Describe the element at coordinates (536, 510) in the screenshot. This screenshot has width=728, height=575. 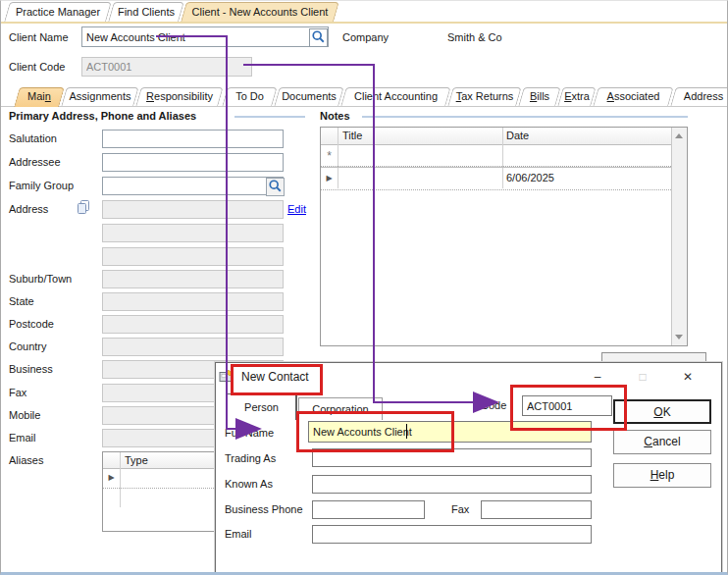
I see `dialog-fax-input` at that location.